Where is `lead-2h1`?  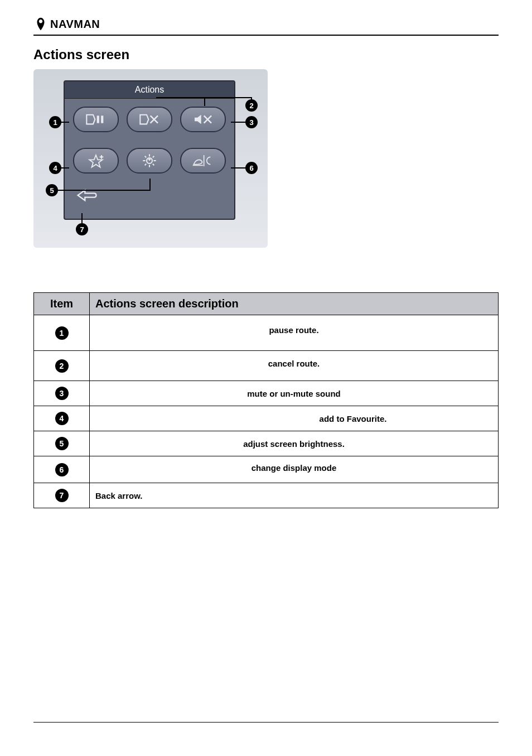
lead-2h1 is located at coordinates (204, 98).